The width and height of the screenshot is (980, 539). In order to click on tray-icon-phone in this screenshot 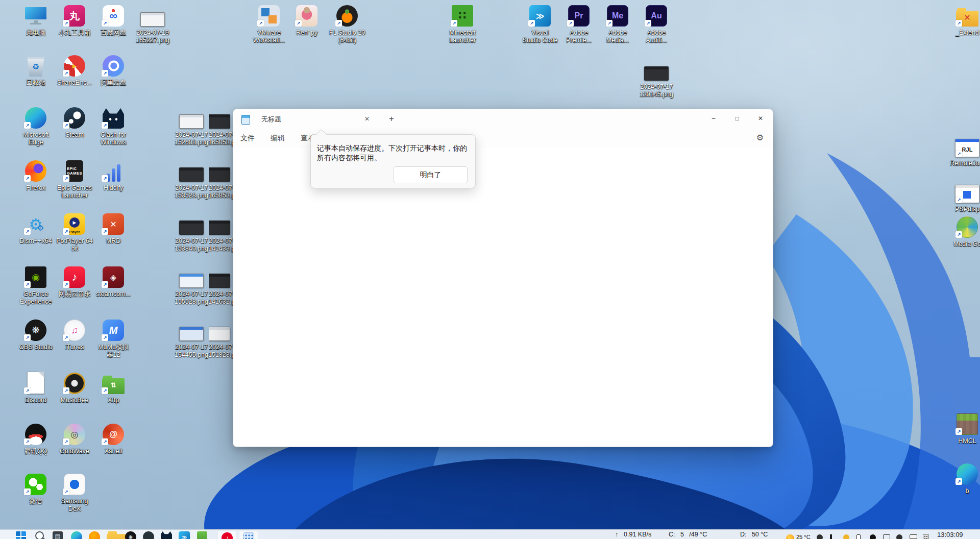, I will do `click(859, 537)`.